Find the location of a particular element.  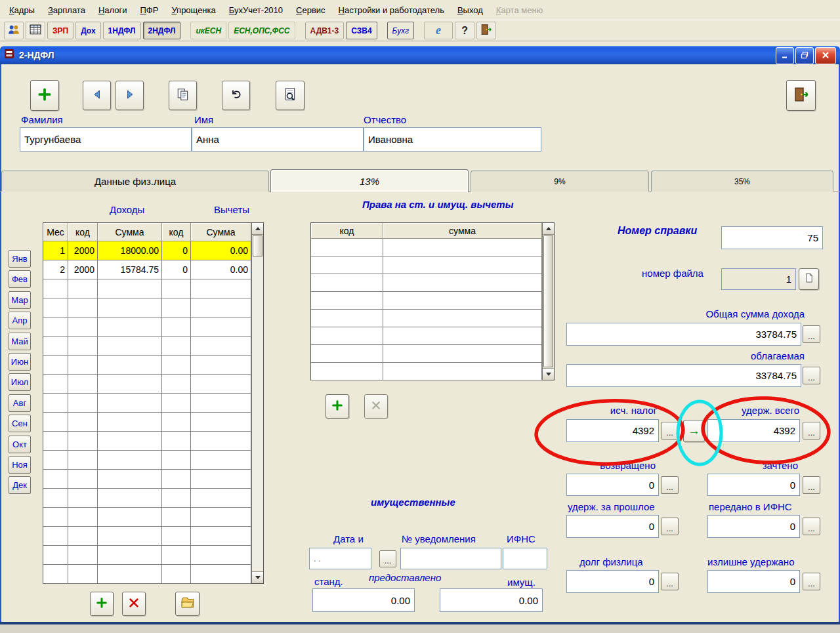

certificate-number-field: 75 is located at coordinates (772, 237).